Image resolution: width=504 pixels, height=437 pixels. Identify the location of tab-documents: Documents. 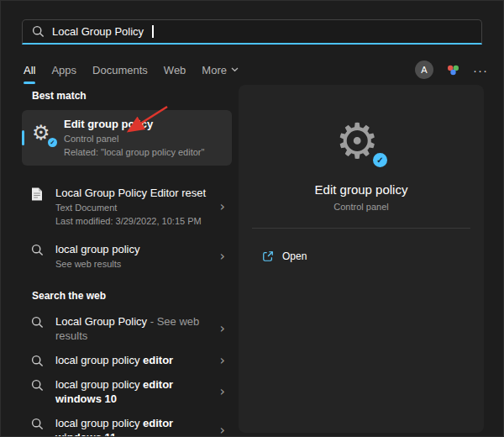
(120, 71).